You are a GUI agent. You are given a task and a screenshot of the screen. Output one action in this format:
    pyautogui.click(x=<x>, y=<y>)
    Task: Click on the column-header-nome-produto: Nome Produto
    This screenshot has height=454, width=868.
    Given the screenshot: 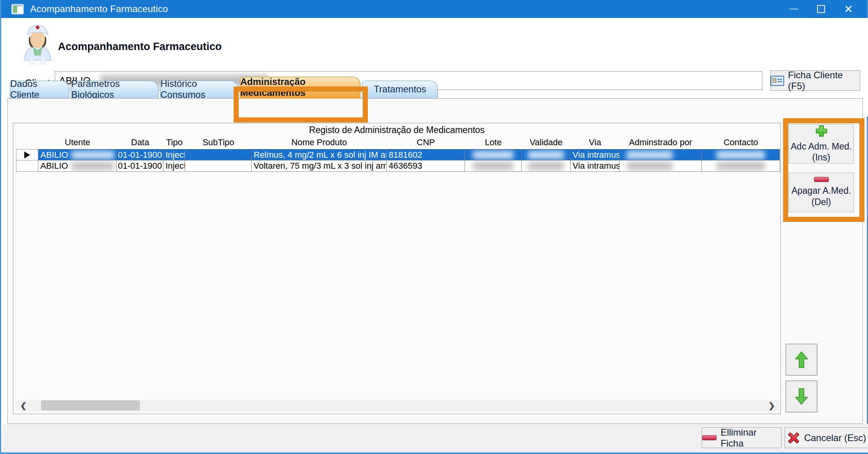 What is the action you would take?
    pyautogui.click(x=319, y=142)
    